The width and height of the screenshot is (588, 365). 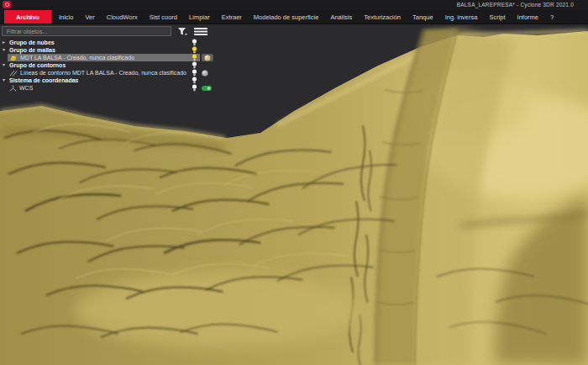 What do you see at coordinates (108, 72) in the screenshot?
I see `tree-row-l-neas-de-contorno-mdt-la-bals: Líneas de contorno MDT LA BALSA - Creado…` at bounding box center [108, 72].